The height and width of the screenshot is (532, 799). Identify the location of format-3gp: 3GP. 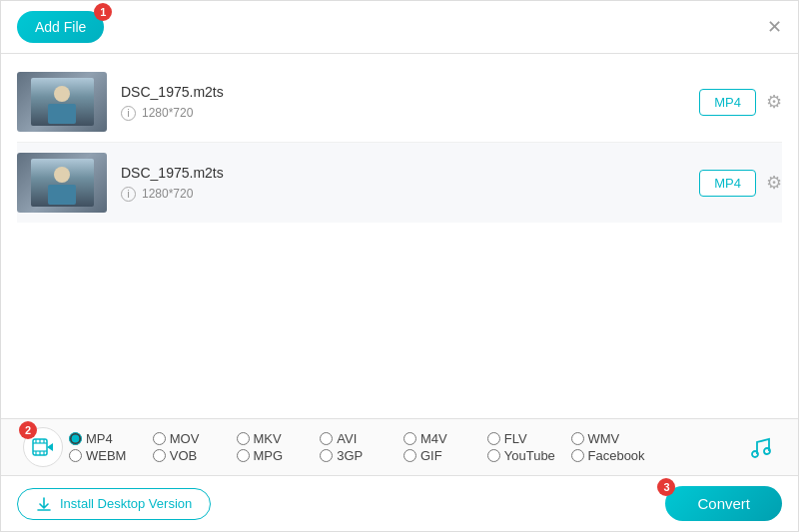
(362, 455).